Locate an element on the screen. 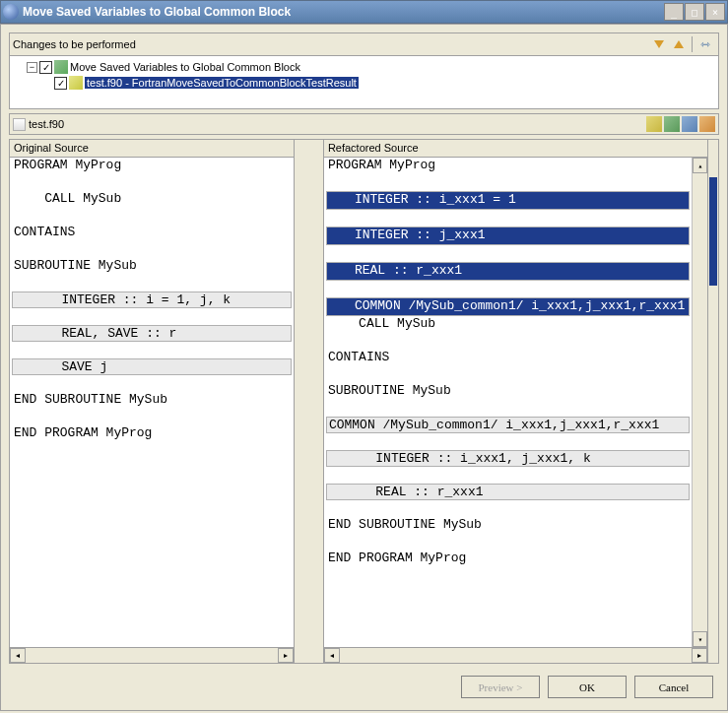  diff-block: SAVE j is located at coordinates (152, 366).